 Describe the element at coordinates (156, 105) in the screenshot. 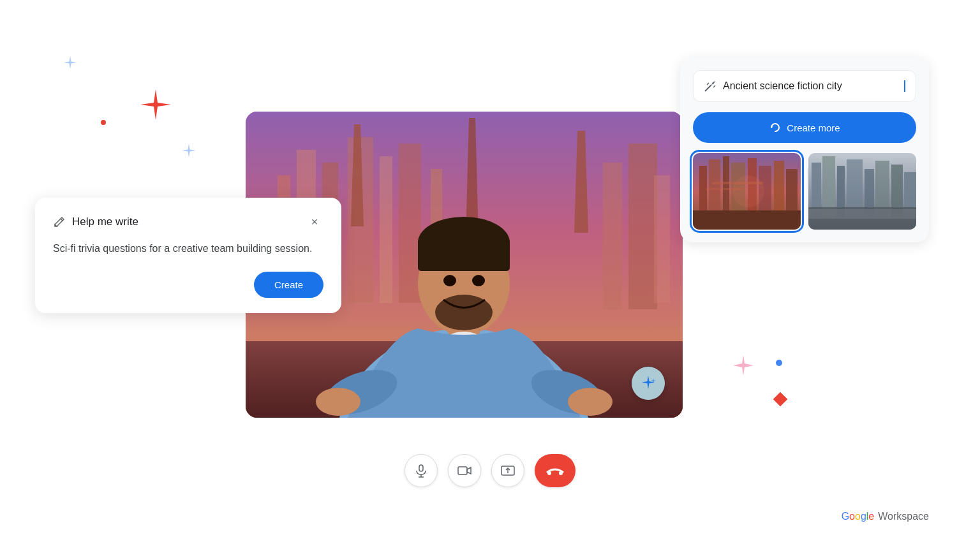

I see `sparkle-red-large` at that location.